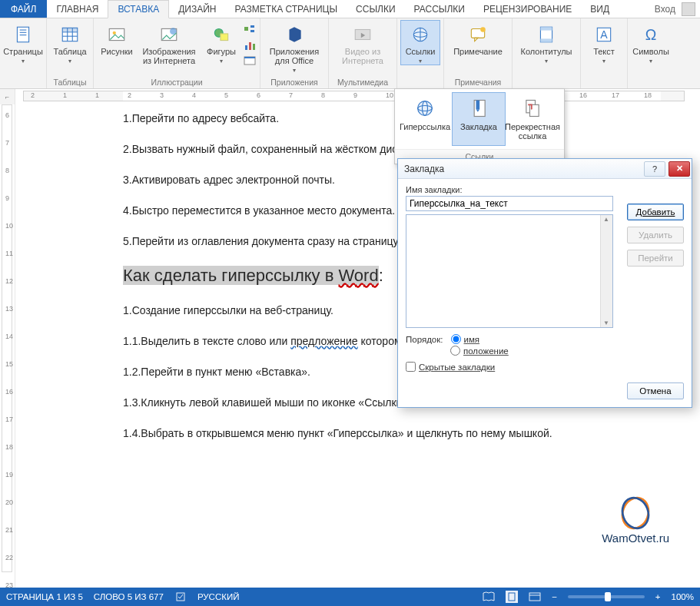  I want to click on links-button: Ссылки ▾, so click(420, 43).